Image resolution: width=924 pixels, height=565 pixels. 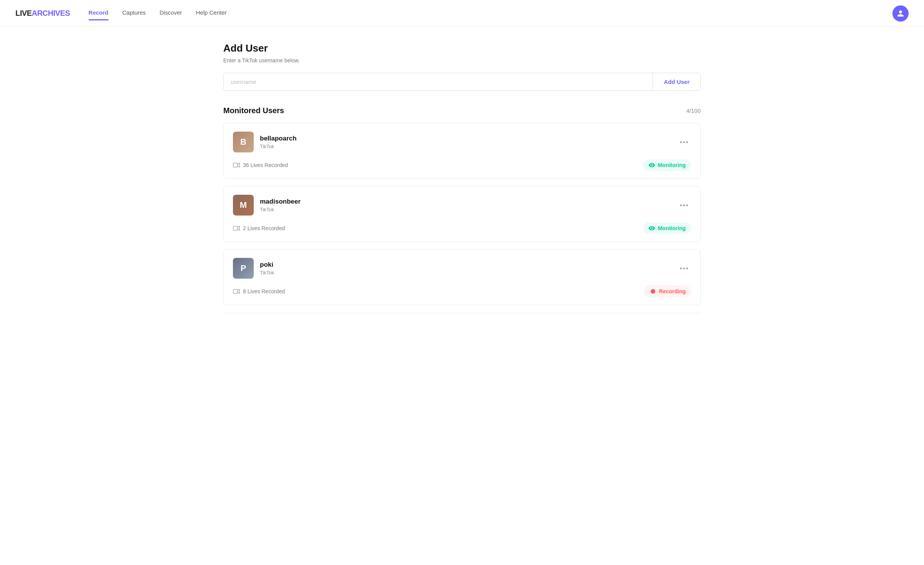 What do you see at coordinates (171, 13) in the screenshot?
I see `nav-item-discover: Discover` at bounding box center [171, 13].